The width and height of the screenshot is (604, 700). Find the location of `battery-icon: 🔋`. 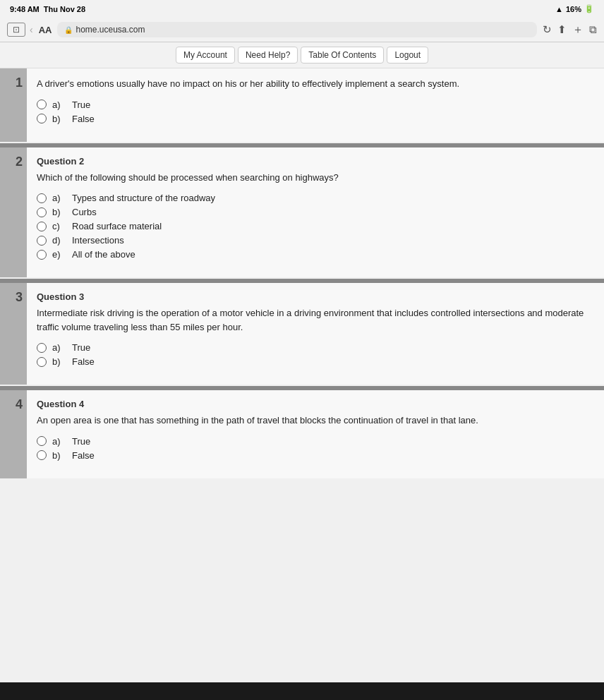

battery-icon: 🔋 is located at coordinates (589, 8).